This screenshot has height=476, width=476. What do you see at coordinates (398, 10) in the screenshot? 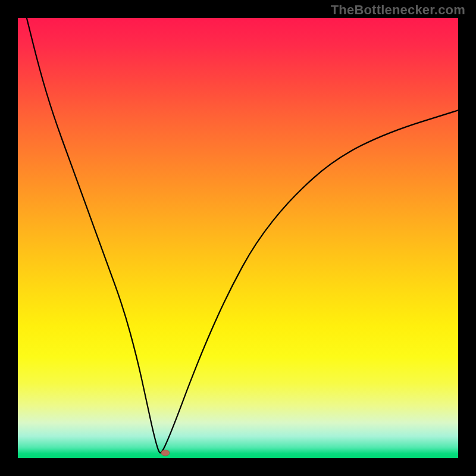
I see `attribution-label: TheBottlenecker.com` at bounding box center [398, 10].